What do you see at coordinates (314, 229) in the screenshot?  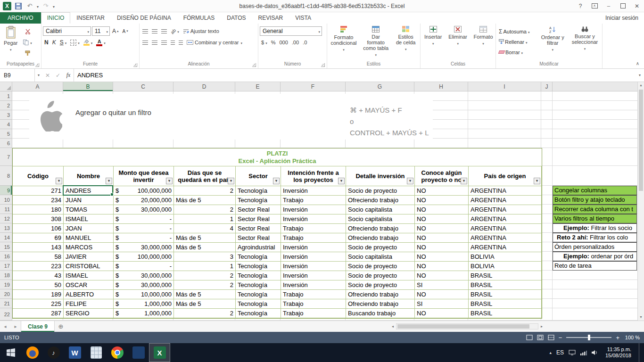 I see `cell-F13: Trabajo` at bounding box center [314, 229].